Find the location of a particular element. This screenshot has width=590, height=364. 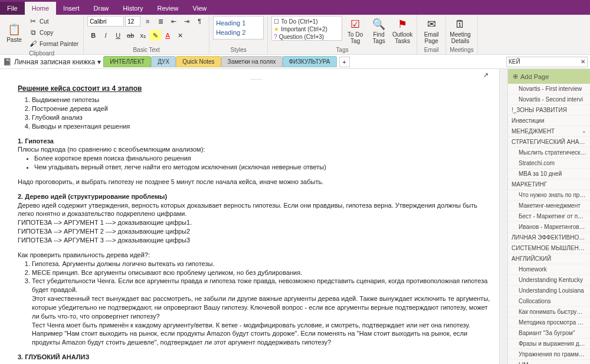

copy-icon: ⧉ is located at coordinates (33, 32).